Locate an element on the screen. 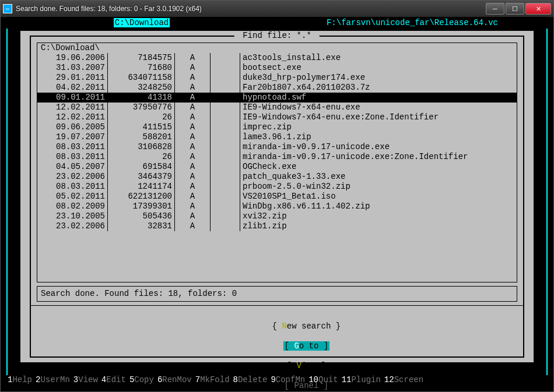 The image size is (554, 392). result-row: 29.01.2011634071158Aduke3d_hrp-polymer17… is located at coordinates (277, 78).